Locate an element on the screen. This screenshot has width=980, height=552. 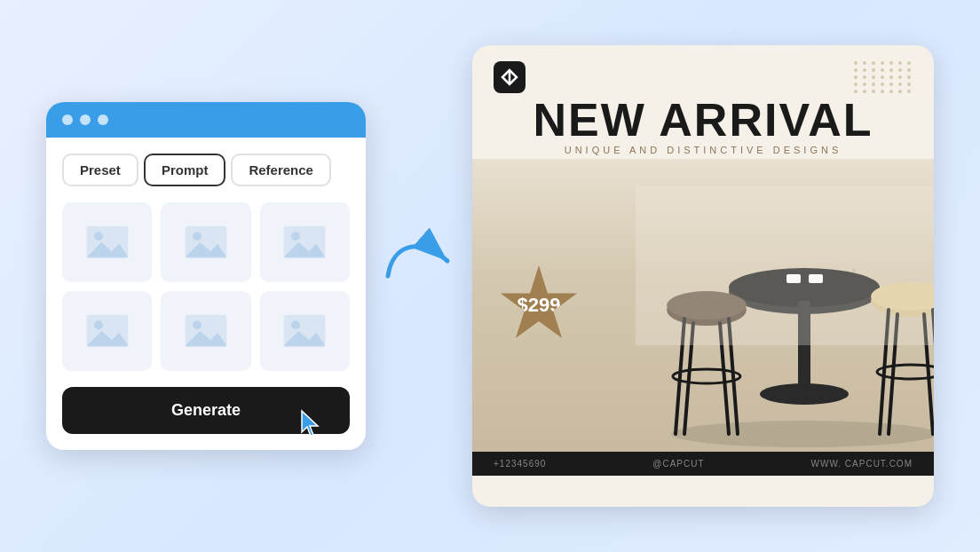
footer-handle: @CAPCUT is located at coordinates (678, 463).